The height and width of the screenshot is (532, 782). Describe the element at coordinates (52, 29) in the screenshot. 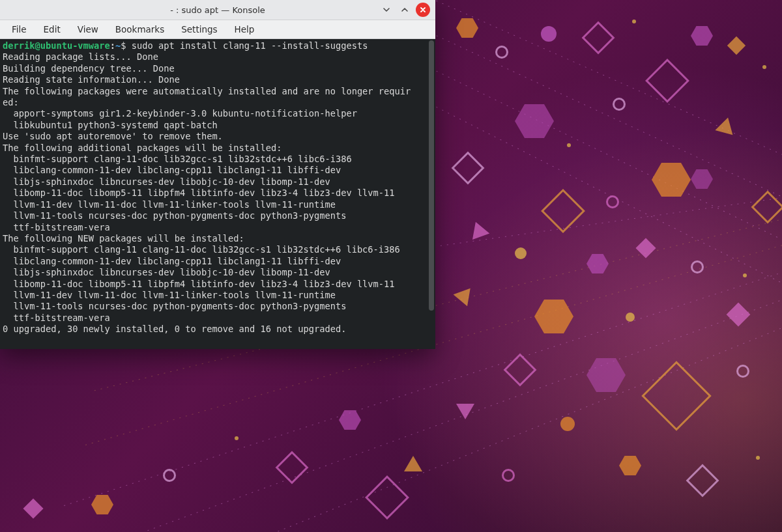

I see `menu-edit: Edit` at that location.